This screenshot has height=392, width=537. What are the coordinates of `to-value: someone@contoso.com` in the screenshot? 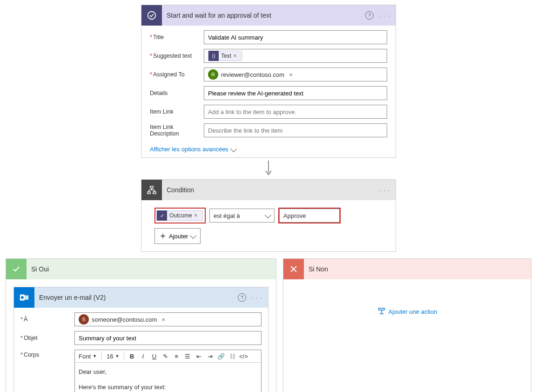 It's located at (124, 319).